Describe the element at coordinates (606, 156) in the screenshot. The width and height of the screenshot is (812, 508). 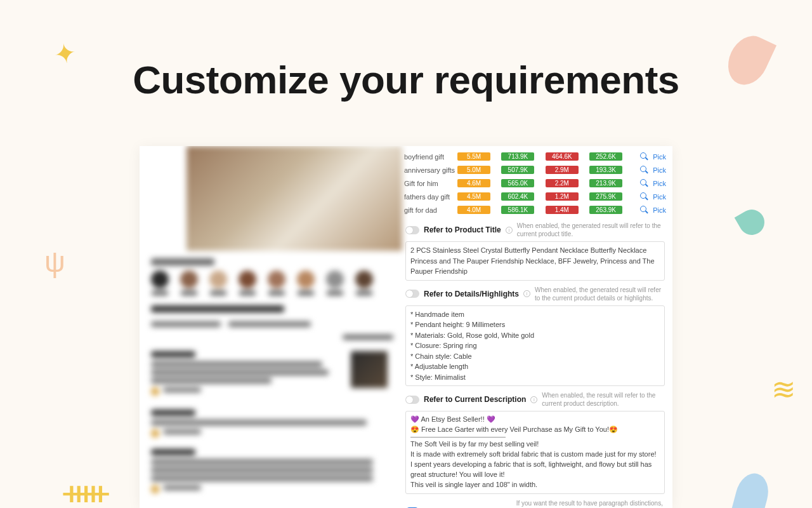
I see `metric-pill: 252.6K` at that location.